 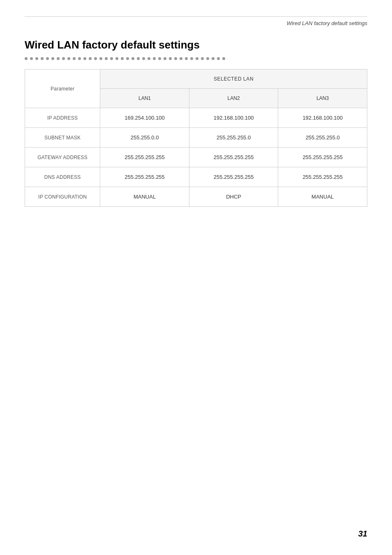 What do you see at coordinates (145, 138) in the screenshot?
I see `lan1-cell: 255.255.0.0` at bounding box center [145, 138].